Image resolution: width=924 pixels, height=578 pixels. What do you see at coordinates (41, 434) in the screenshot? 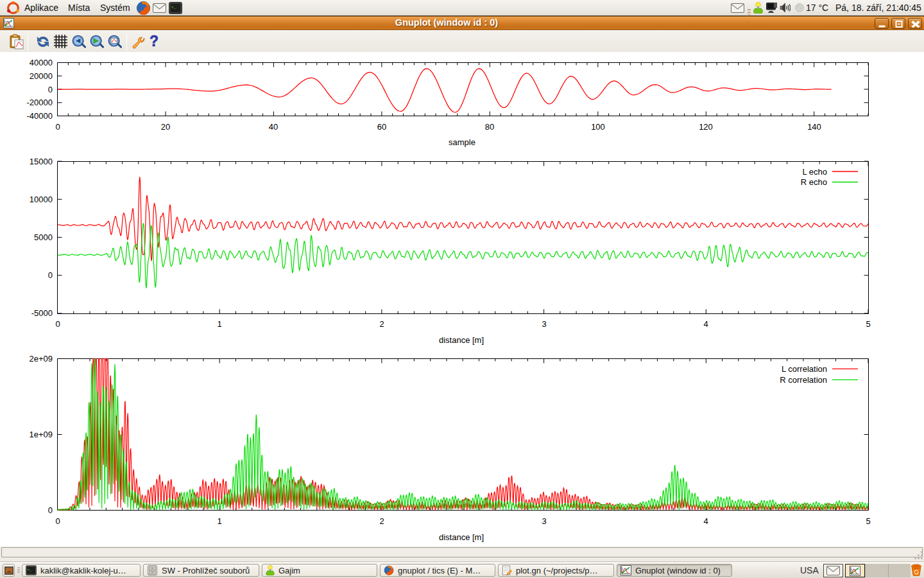
I see `svg-text: 1e+09` at bounding box center [41, 434].